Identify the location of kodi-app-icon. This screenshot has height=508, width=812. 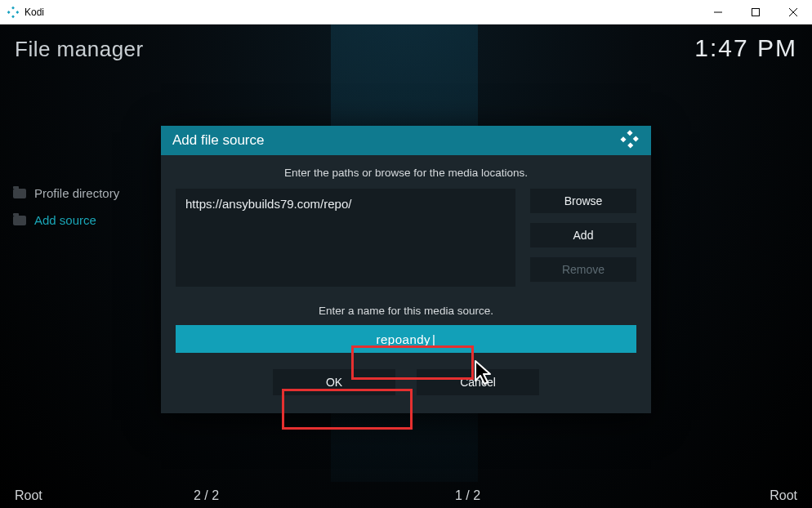
(13, 12).